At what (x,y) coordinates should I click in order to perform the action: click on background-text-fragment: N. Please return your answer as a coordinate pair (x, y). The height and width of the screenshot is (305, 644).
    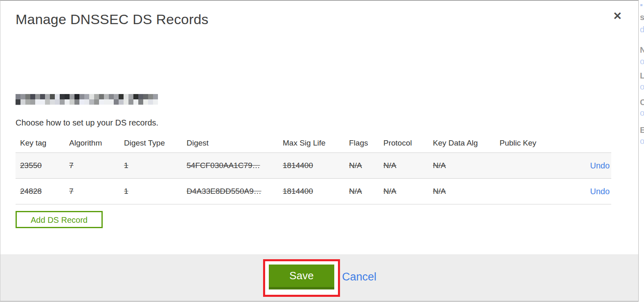
    Looking at the image, I should click on (642, 50).